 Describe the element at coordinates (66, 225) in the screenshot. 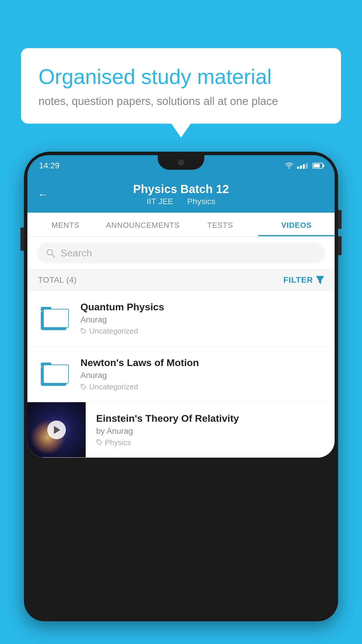

I see `tab-ments: MENTS` at that location.